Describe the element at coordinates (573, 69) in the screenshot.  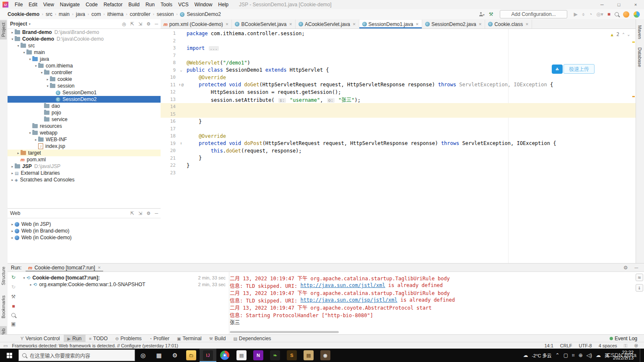
I see `netdisk-upload-widget: ☘ 极速上传` at that location.